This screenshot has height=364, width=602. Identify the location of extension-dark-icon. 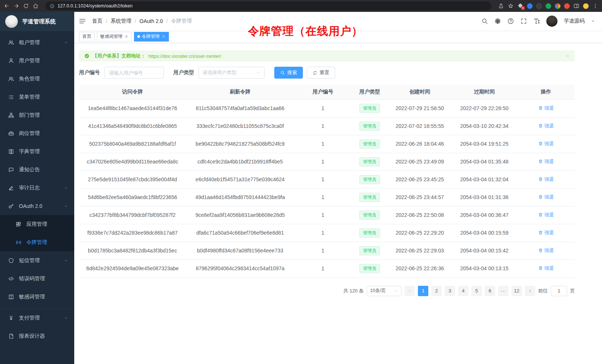
(539, 6).